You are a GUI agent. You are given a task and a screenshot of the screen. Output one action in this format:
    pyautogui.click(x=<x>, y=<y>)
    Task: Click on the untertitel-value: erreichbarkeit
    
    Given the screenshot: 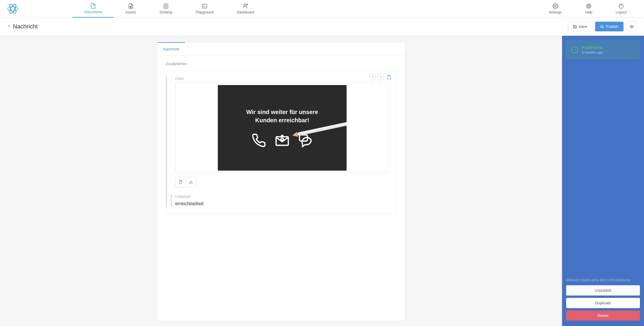 What is the action you would take?
    pyautogui.click(x=282, y=204)
    